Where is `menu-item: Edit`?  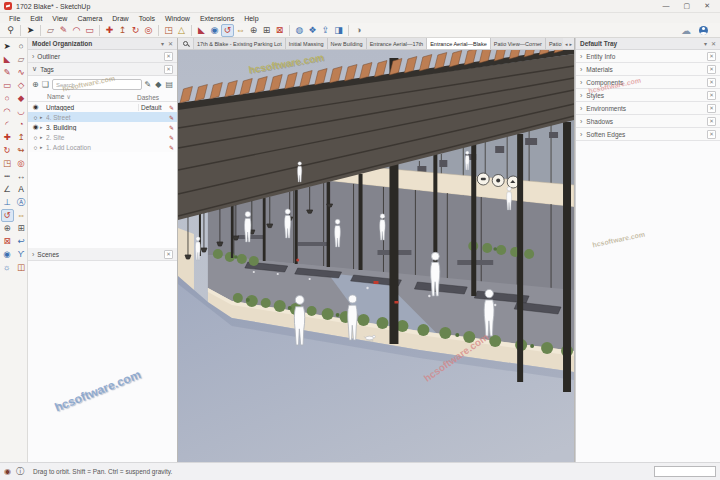
menu-item: Edit is located at coordinates (36, 18).